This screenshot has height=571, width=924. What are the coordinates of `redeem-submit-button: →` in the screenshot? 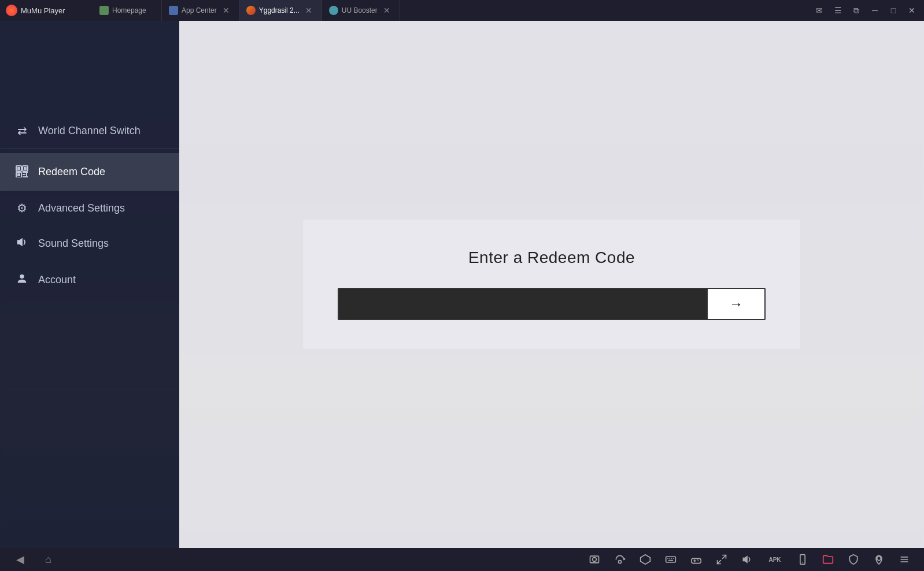 It's located at (735, 304).